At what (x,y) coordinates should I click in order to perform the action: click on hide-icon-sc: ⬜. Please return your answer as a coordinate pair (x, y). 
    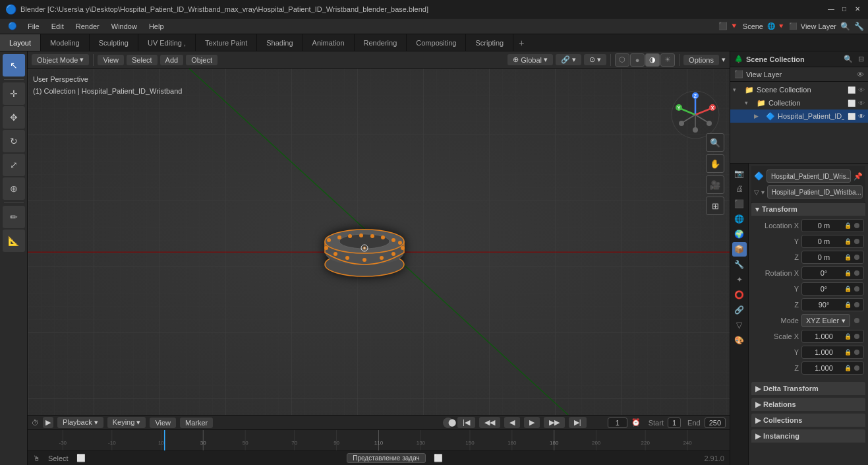
    Looking at the image, I should click on (852, 90).